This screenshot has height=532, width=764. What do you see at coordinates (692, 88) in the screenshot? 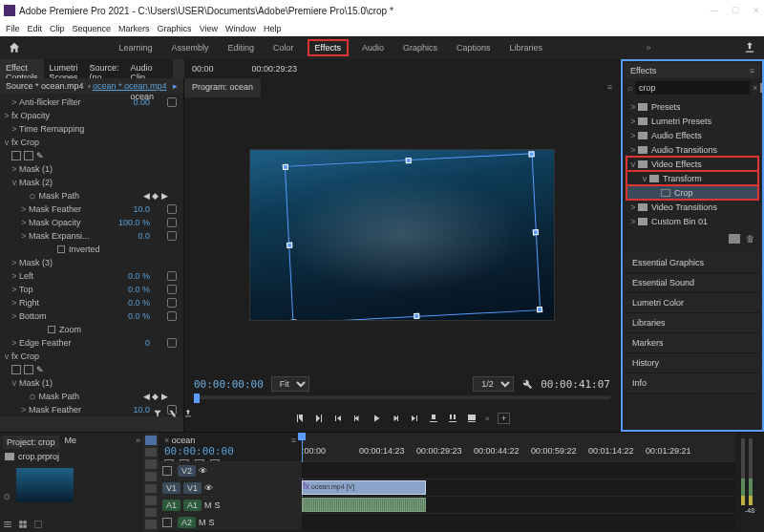
I see `search-input` at bounding box center [692, 88].